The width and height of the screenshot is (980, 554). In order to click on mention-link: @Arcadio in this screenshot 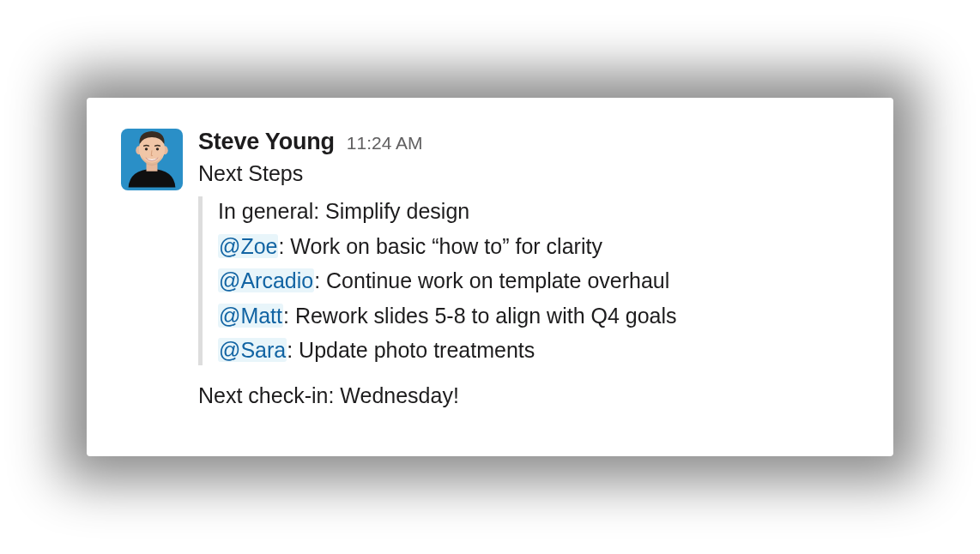, I will do `click(266, 280)`.